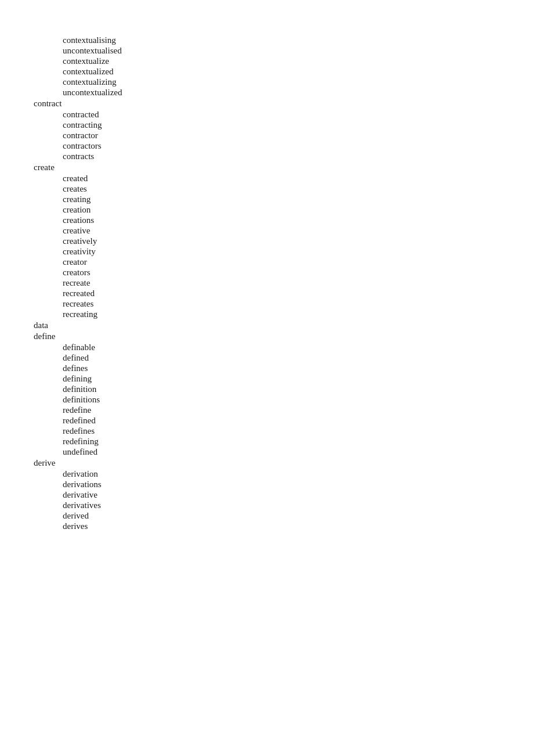 The width and height of the screenshot is (534, 756). Describe the element at coordinates (298, 93) in the screenshot. I see `list-item: uncontextualized` at that location.